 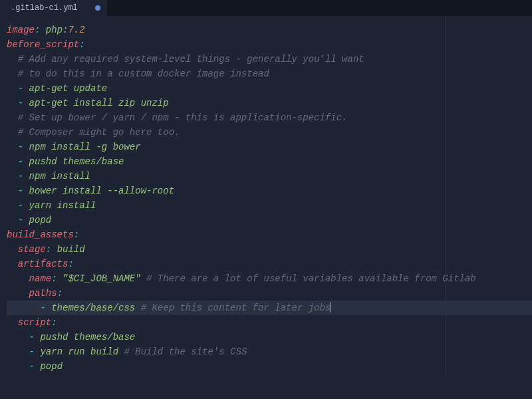 What do you see at coordinates (269, 30) in the screenshot?
I see `code-line: image: php:7.2` at bounding box center [269, 30].